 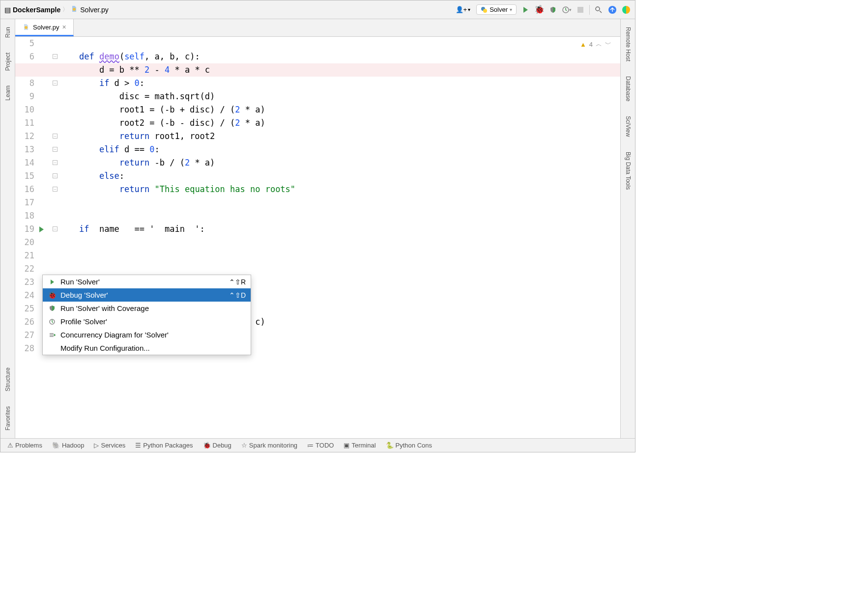 What do you see at coordinates (340, 96) in the screenshot?
I see `code-line: disc = math.sqrt(d)` at bounding box center [340, 96].